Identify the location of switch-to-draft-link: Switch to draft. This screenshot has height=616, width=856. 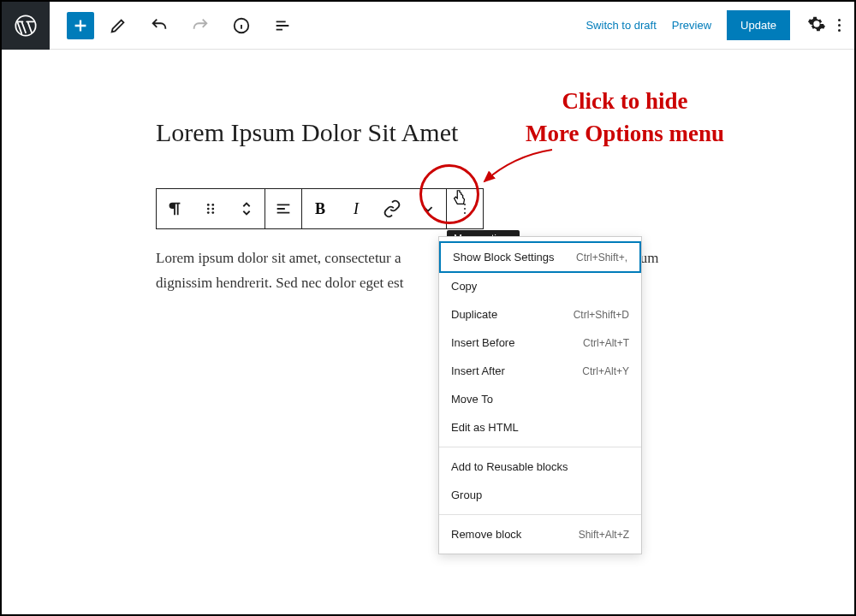
(621, 26).